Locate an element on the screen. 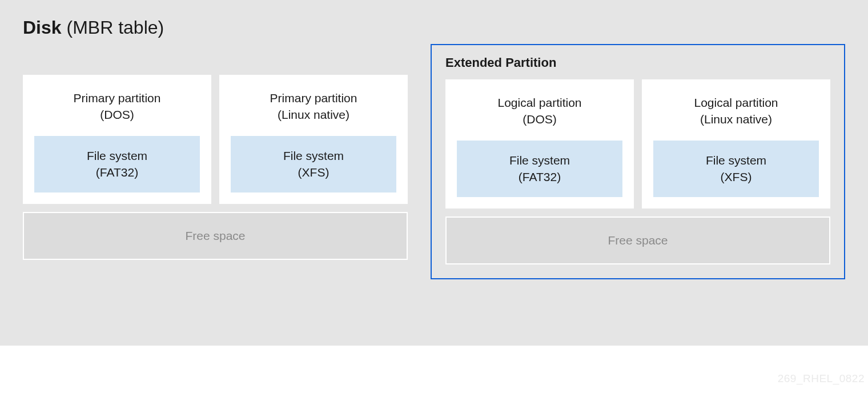  disk-title-rest: (MBR table) is located at coordinates (113, 27).